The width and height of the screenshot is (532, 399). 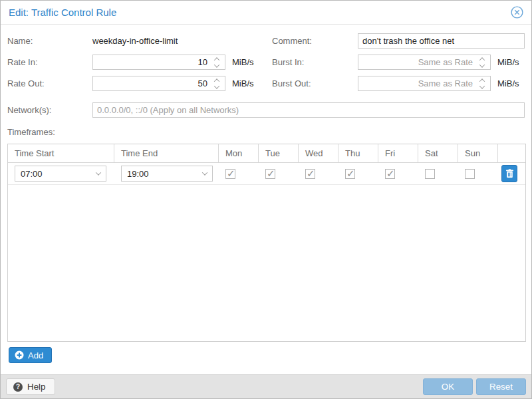 What do you see at coordinates (398, 84) in the screenshot?
I see `burst-out-row: Burst Out: MiB/s` at bounding box center [398, 84].